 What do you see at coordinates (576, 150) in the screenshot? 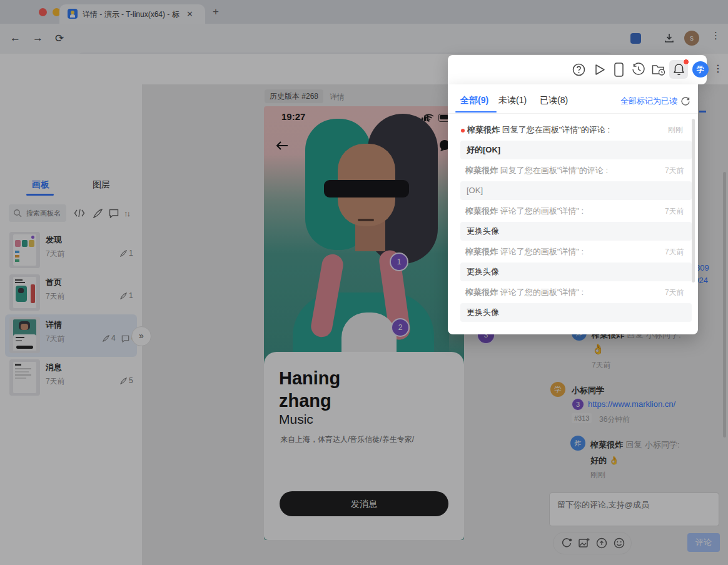
I see `notif-quote: 好的[OK]` at bounding box center [576, 150].